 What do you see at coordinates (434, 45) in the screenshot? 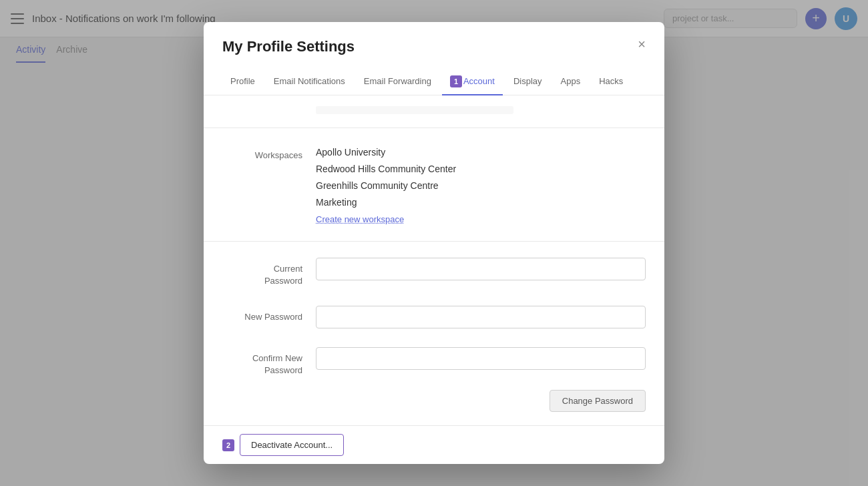
I see `modal-header: My Profile Settings ×` at bounding box center [434, 45].